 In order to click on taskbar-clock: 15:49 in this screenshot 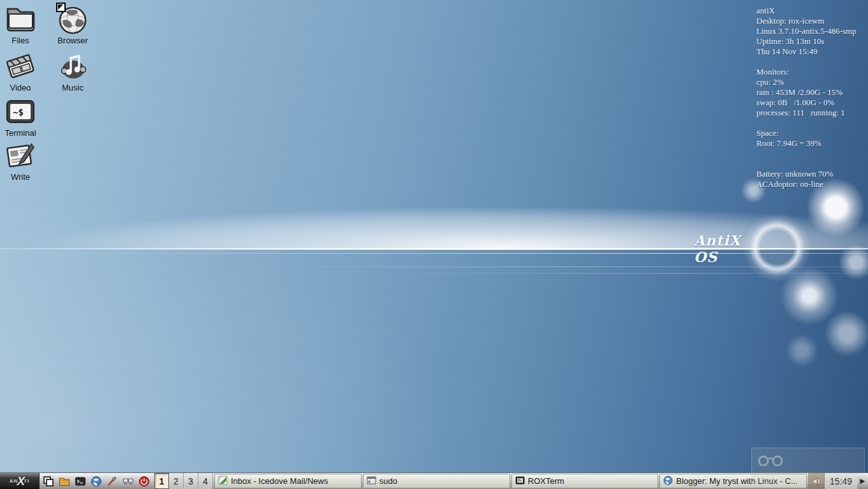, I will do `click(841, 481)`.